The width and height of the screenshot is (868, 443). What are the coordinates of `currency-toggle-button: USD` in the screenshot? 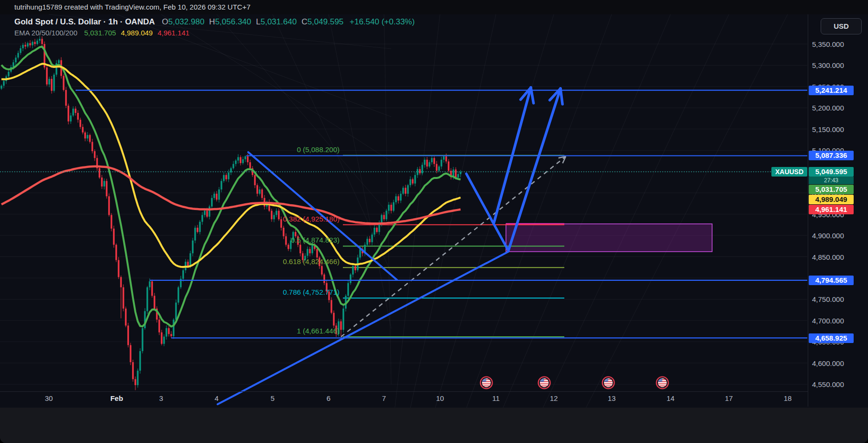 It's located at (841, 26).